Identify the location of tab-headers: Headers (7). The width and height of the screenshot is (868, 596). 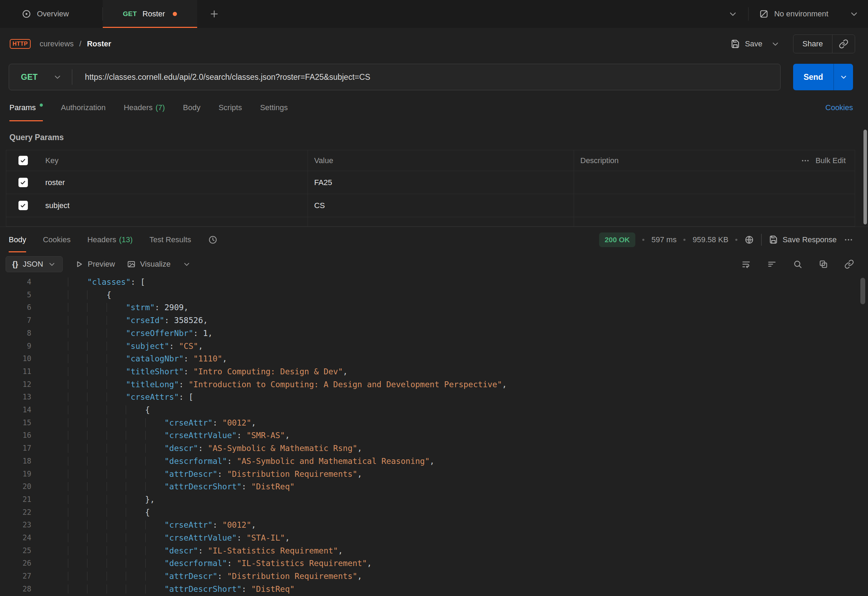
(144, 108).